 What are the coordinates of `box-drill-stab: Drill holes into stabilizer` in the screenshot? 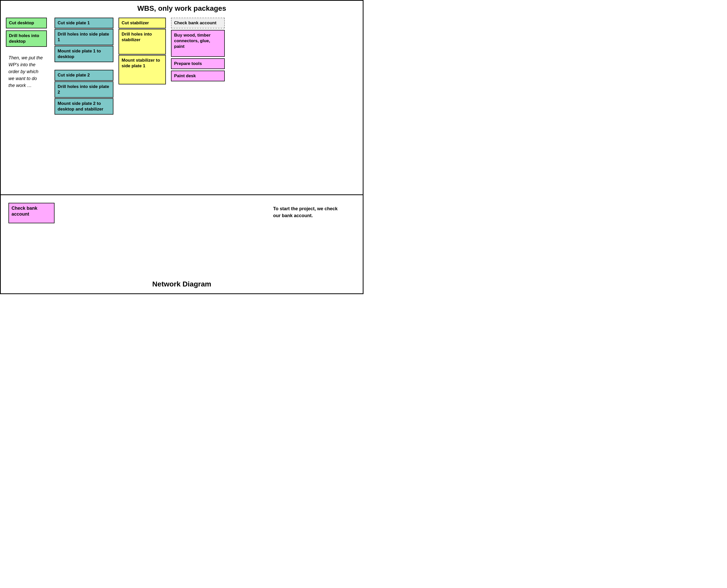 It's located at (142, 42).